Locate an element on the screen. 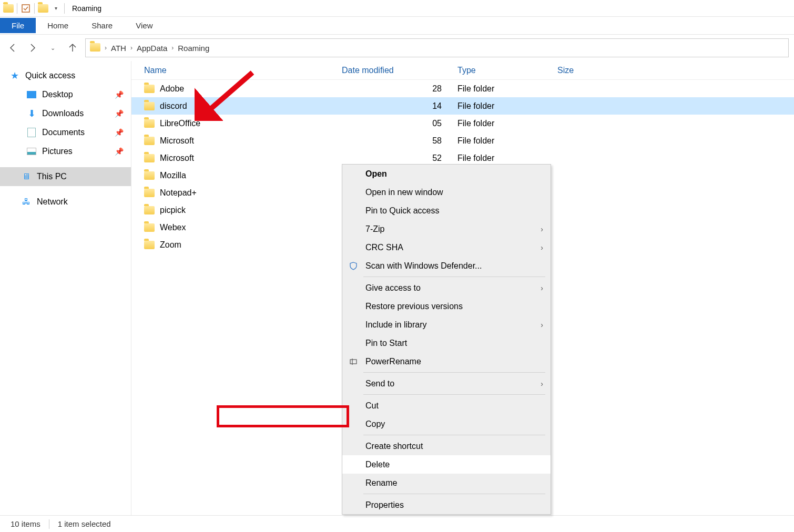  sidebar-item-downloads: ⬇ Downloads 📌 is located at coordinates (65, 114).